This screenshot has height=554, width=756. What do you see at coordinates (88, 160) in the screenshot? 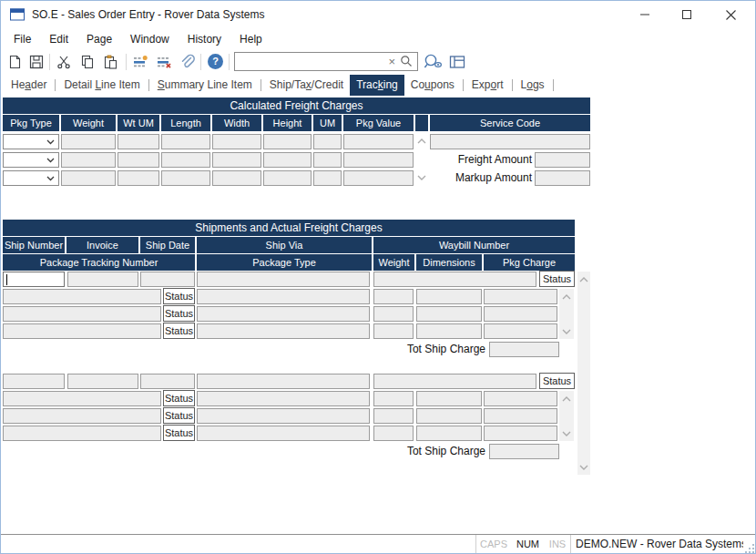
I see `weight-field` at bounding box center [88, 160].